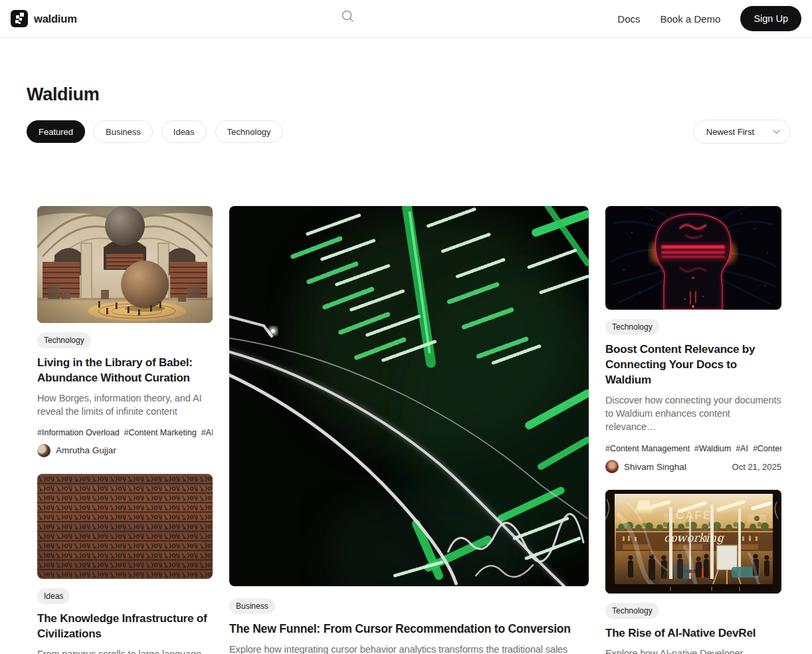 This screenshot has width=812, height=654. I want to click on article-card: Technology Boost Content Relevance by Co…, so click(694, 340).